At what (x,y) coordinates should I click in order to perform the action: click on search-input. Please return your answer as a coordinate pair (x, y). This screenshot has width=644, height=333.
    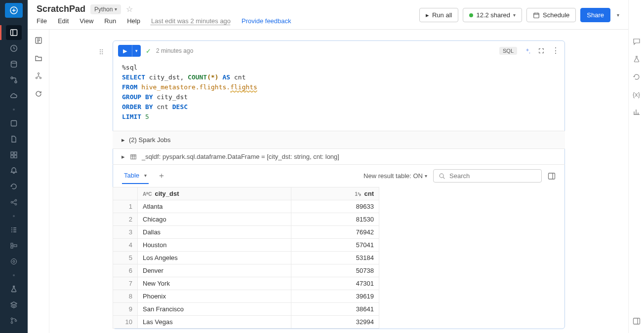
    Looking at the image, I should click on (493, 176).